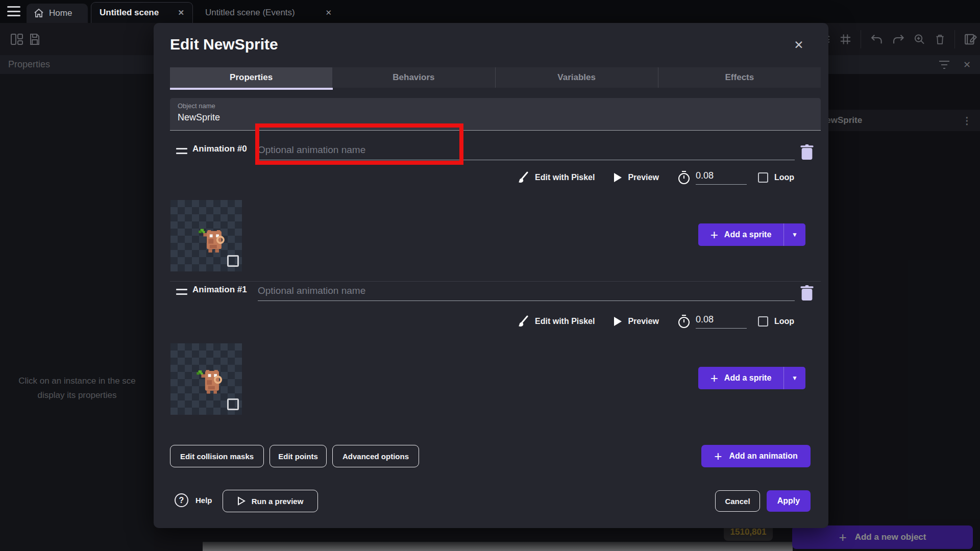 This screenshot has height=551, width=980. I want to click on help-icon: ?, so click(182, 500).